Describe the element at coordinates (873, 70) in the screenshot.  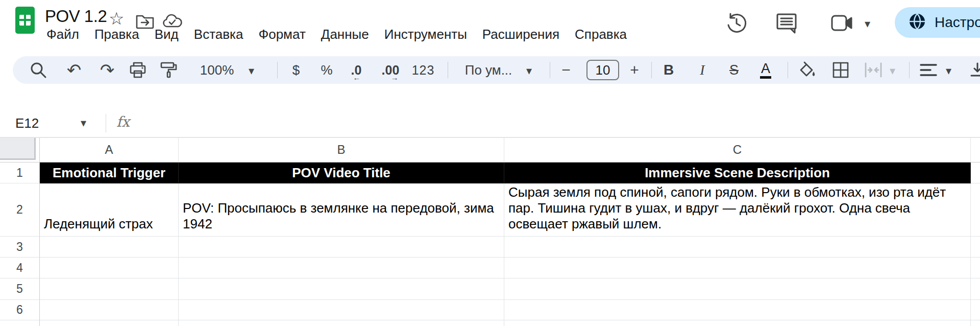
I see `merge-cells-icon` at that location.